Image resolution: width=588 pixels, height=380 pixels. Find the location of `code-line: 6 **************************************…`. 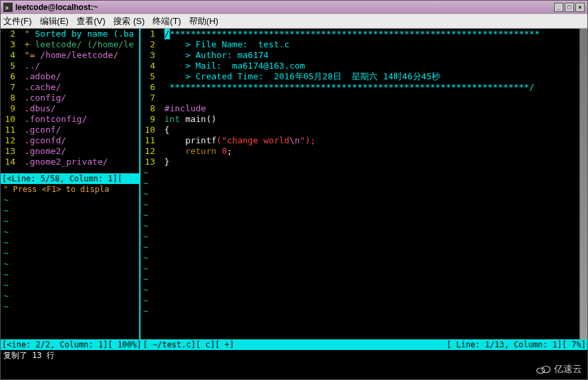

code-line: 6 **************************************… is located at coordinates (360, 87).